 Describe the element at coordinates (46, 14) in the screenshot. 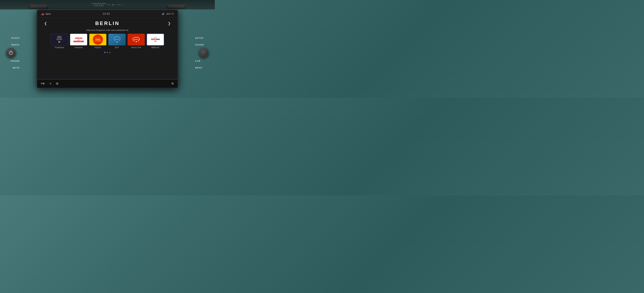

I see `header-left: 🚗 Sport` at that location.